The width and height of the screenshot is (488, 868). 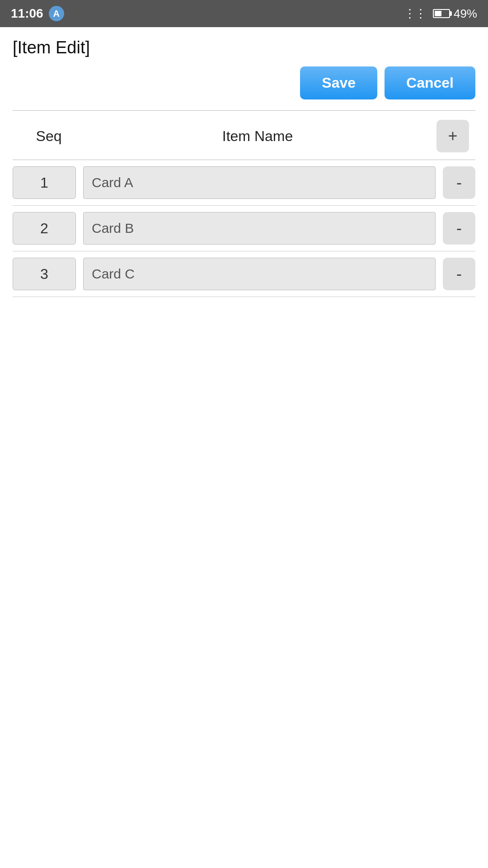 What do you see at coordinates (56, 14) in the screenshot?
I see `alert-icon: A` at bounding box center [56, 14].